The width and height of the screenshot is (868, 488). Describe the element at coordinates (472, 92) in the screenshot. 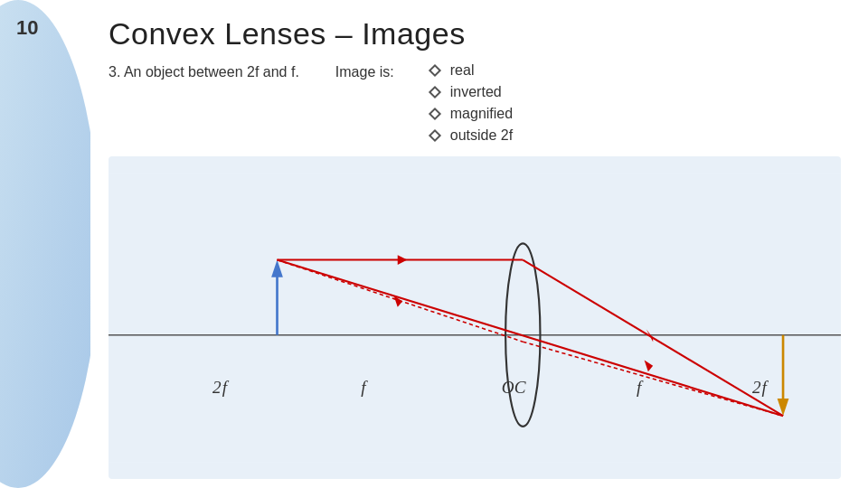

I see `bullet-inverted: inverted` at that location.